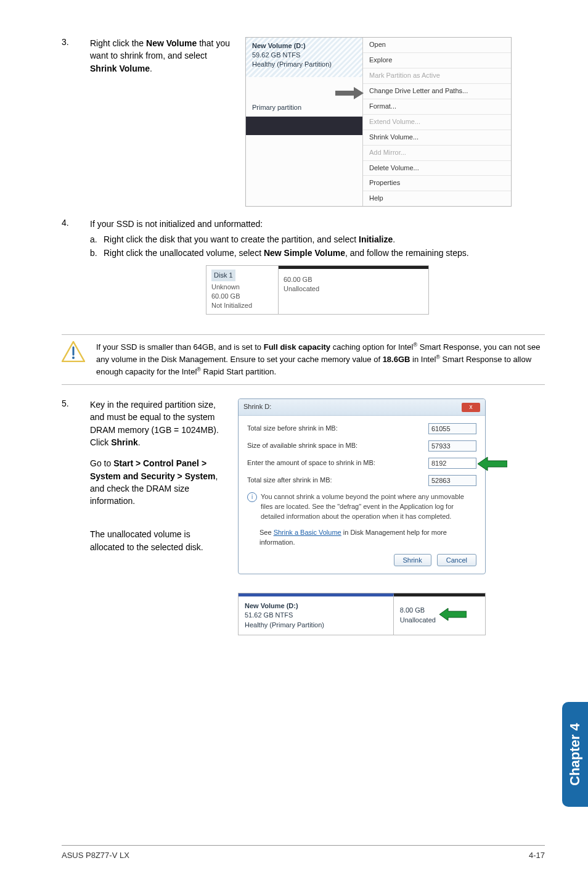  What do you see at coordinates (321, 360) in the screenshot?
I see `note-text: If your SSD is smaller than 64GB, and is…` at bounding box center [321, 360].